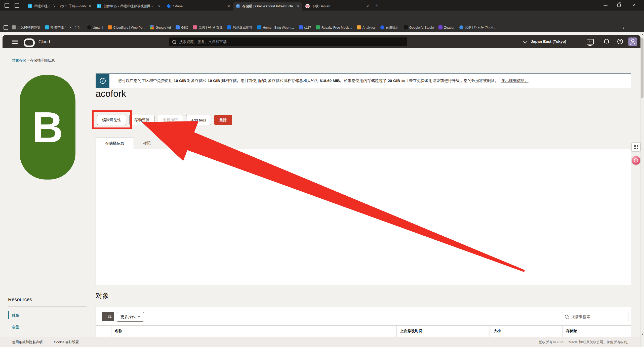  I want to click on grid-icon, so click(635, 146).